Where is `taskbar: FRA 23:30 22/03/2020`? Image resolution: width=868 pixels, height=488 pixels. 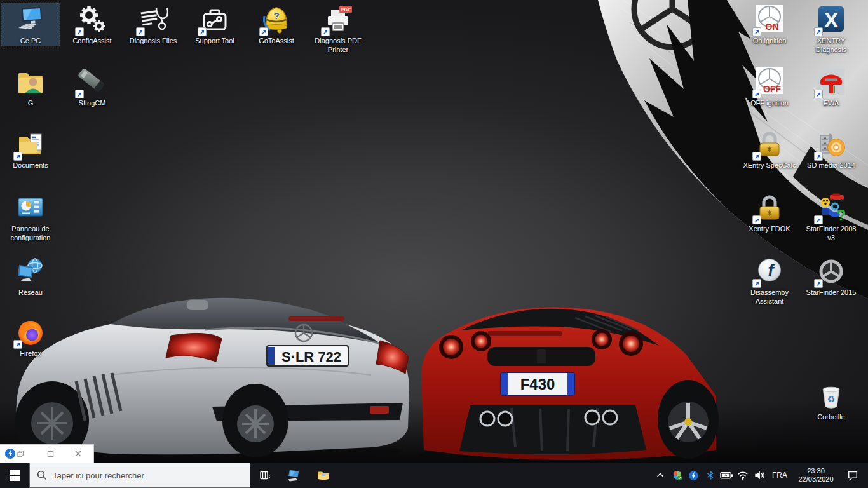
taskbar: FRA 23:30 22/03/2020 is located at coordinates (434, 475).